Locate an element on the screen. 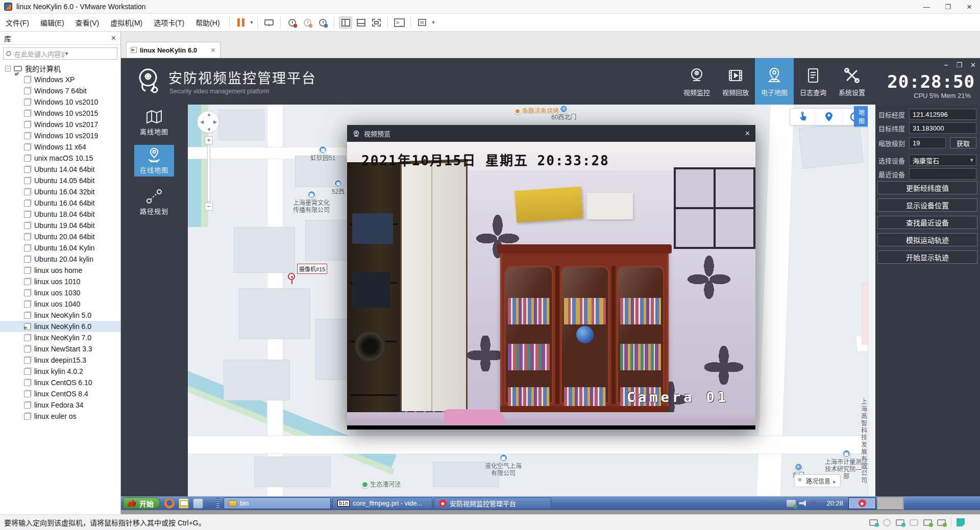  tab-close-icon: ✕ is located at coordinates (213, 50).